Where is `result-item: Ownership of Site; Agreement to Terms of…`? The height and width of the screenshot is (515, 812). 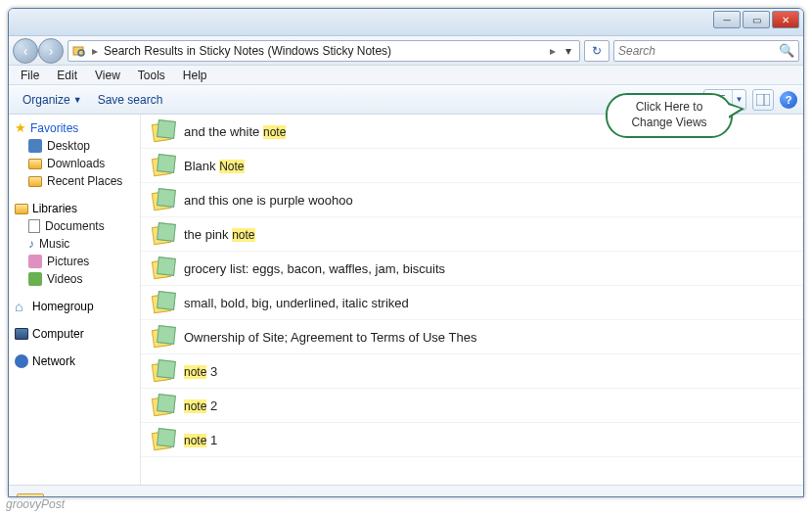 result-item: Ownership of Site; Agreement to Terms of… is located at coordinates (472, 337).